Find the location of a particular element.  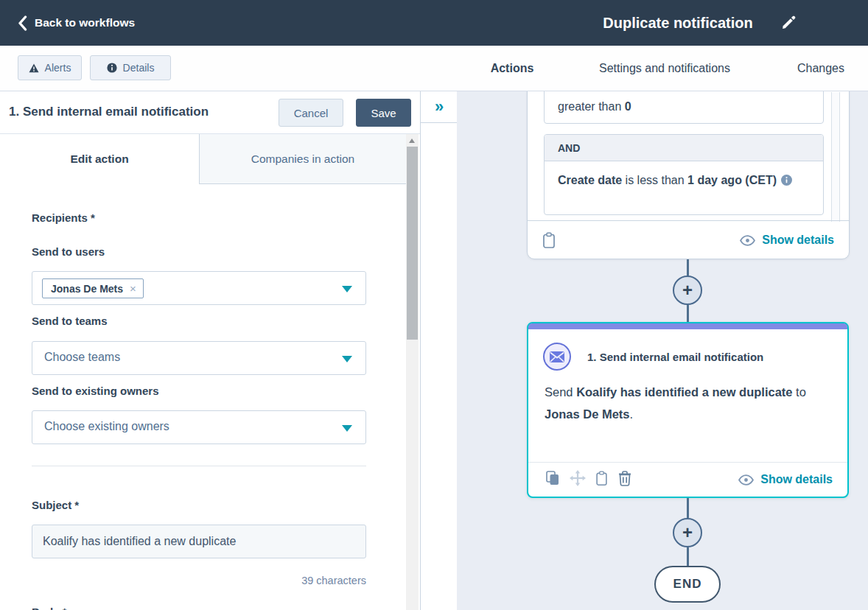

section-divider is located at coordinates (199, 466).